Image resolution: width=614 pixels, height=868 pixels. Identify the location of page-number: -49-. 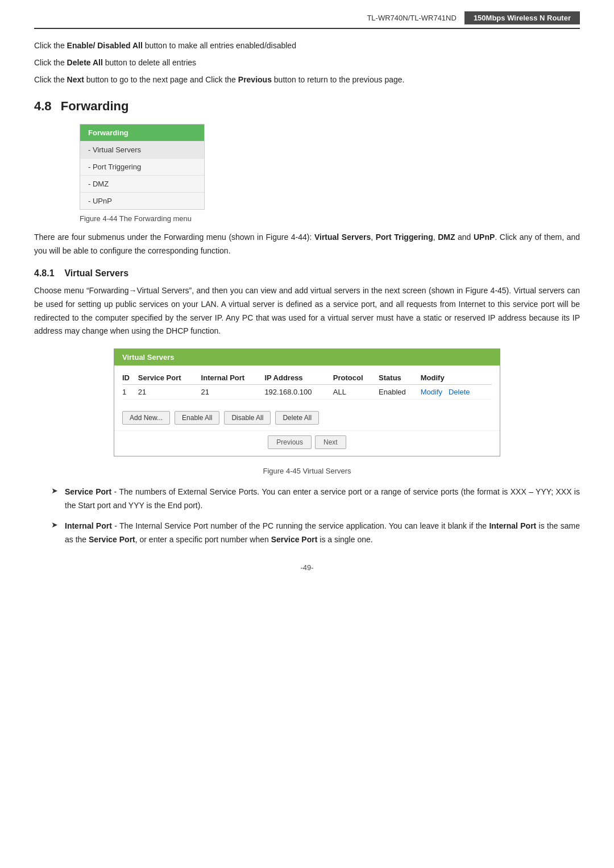
(307, 567).